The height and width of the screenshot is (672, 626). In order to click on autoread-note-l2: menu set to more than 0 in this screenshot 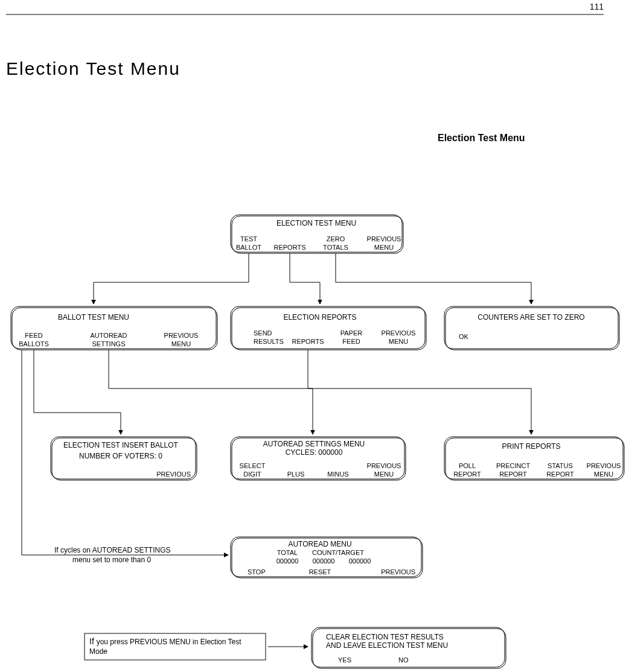, I will do `click(112, 560)`.